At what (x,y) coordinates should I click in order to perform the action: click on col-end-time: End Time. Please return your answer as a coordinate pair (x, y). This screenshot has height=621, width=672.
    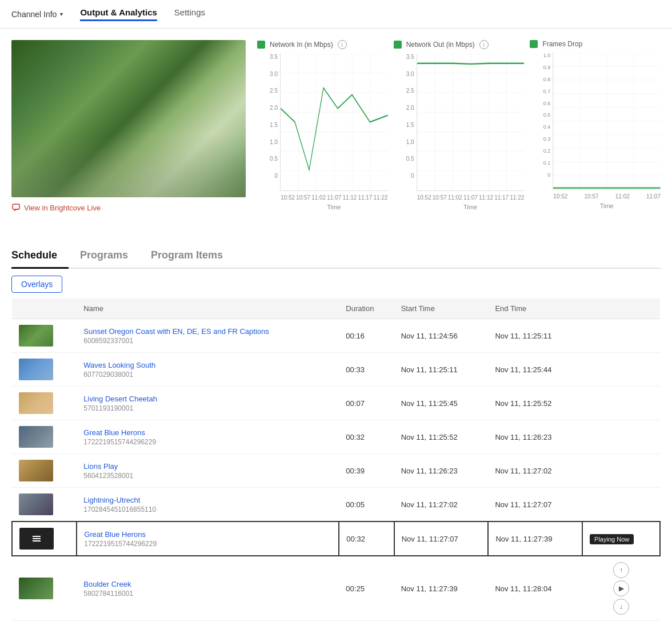
    Looking at the image, I should click on (535, 309).